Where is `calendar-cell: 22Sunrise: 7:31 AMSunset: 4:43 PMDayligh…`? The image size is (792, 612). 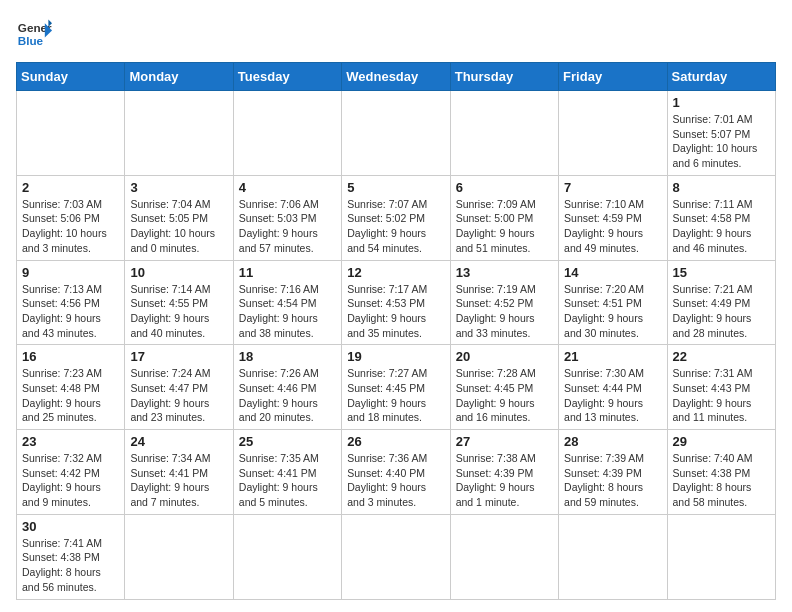 calendar-cell: 22Sunrise: 7:31 AMSunset: 4:43 PMDayligh… is located at coordinates (721, 388).